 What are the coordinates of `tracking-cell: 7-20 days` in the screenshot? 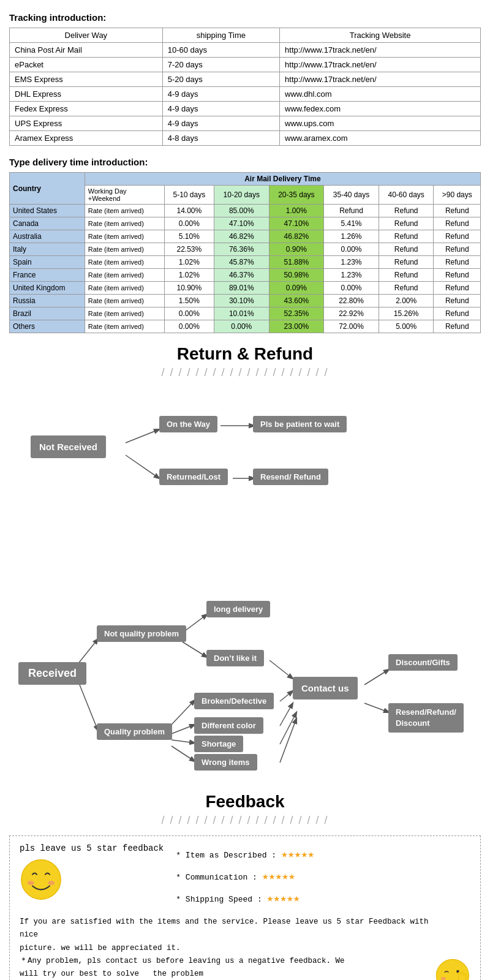 It's located at (221, 65).